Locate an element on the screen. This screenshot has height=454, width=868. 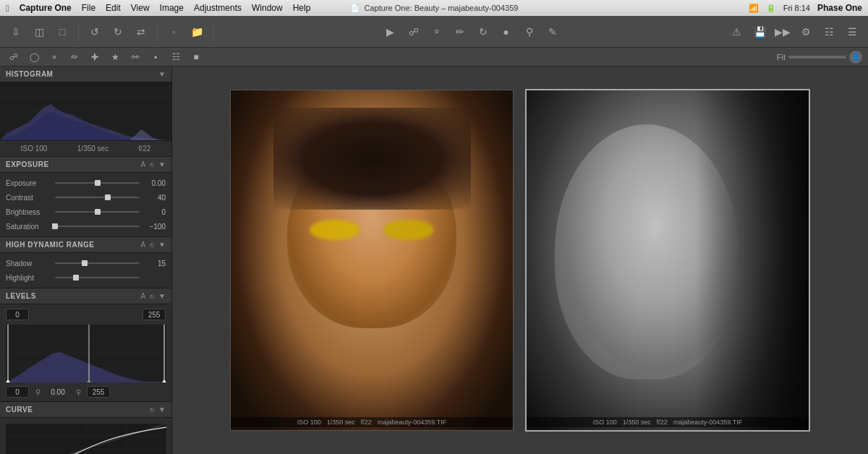
brightness-thumb is located at coordinates (98, 212).